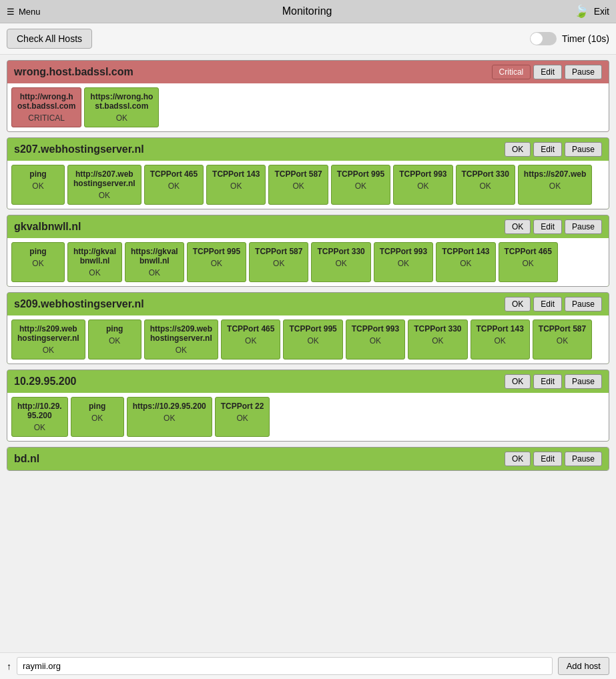 Image resolution: width=616 pixels, height=679 pixels. What do you see at coordinates (555, 185) in the screenshot?
I see `service-tile: https://s207.webOK` at bounding box center [555, 185].